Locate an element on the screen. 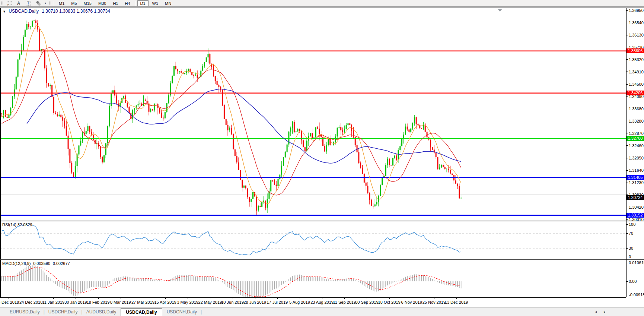 The width and height of the screenshot is (644, 316). timeframe-h4: H4 is located at coordinates (127, 3).